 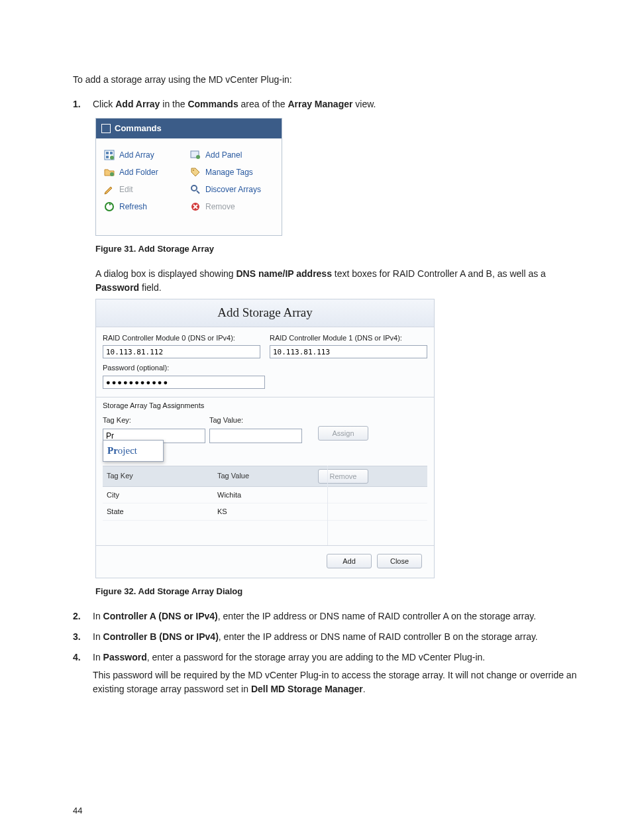 What do you see at coordinates (348, 338) in the screenshot?
I see `controller-1-label: RAID Controller Module 1 (DNS or IPv4):` at bounding box center [348, 338].